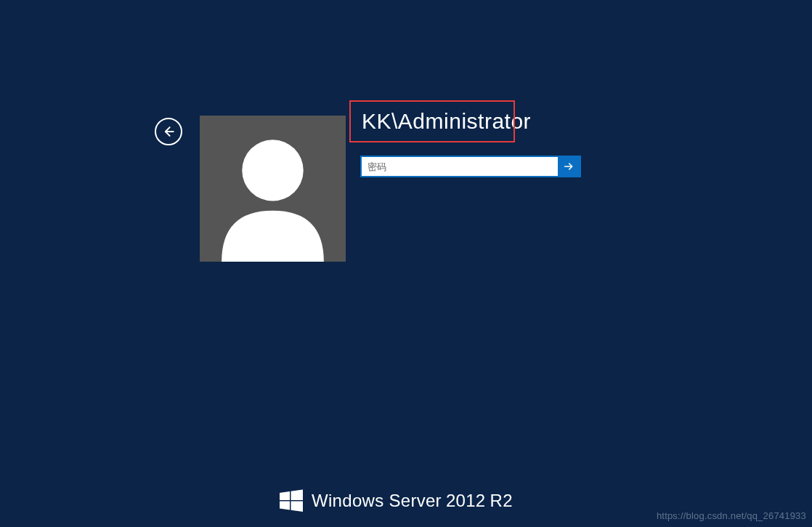 The width and height of the screenshot is (812, 527). Describe the element at coordinates (376, 501) in the screenshot. I see `brand-product: Windows Server` at that location.